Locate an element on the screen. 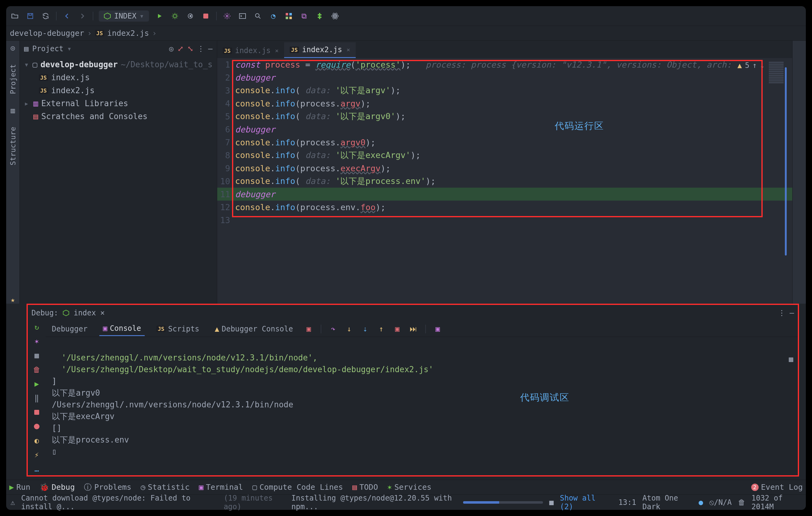 The height and width of the screenshot is (516, 812). breadcrumb-project: develop-debugger is located at coordinates (47, 33).